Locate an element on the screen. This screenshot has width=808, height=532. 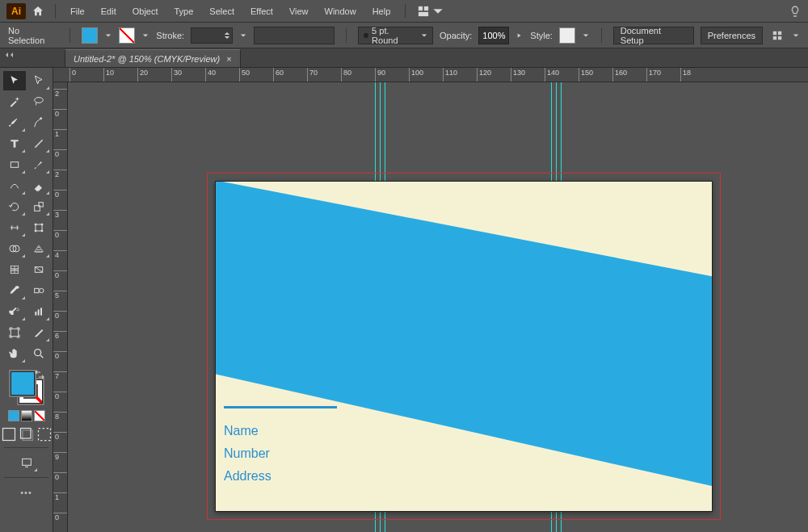
style-caret-icon is located at coordinates (586, 36).